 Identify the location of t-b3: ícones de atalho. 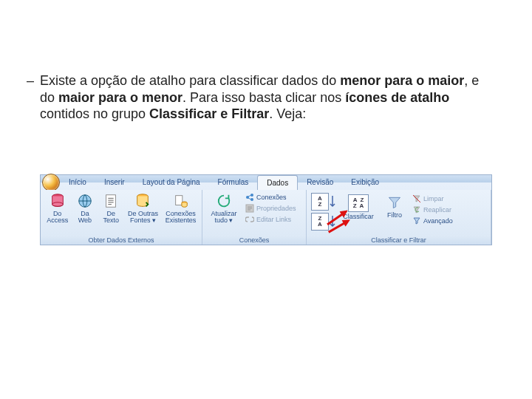
(398, 98).